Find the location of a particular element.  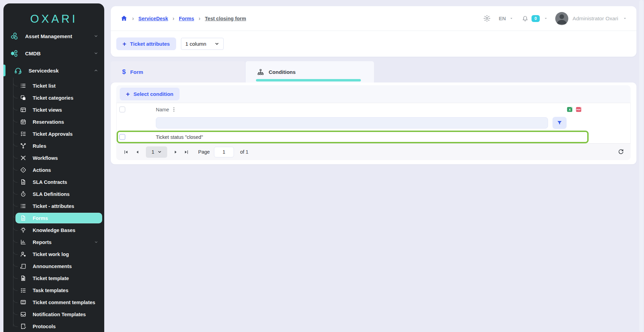

notification-badge: 0 is located at coordinates (536, 19).